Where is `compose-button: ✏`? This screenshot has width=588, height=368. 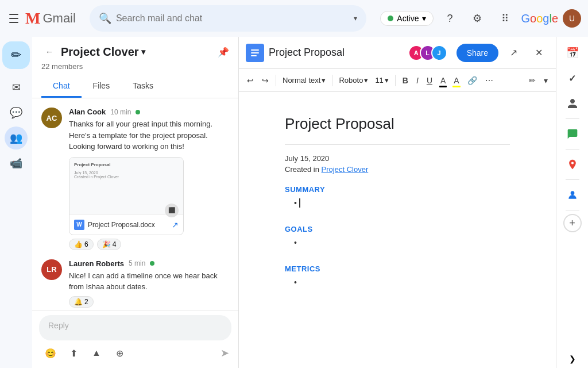 compose-button: ✏ is located at coordinates (16, 55).